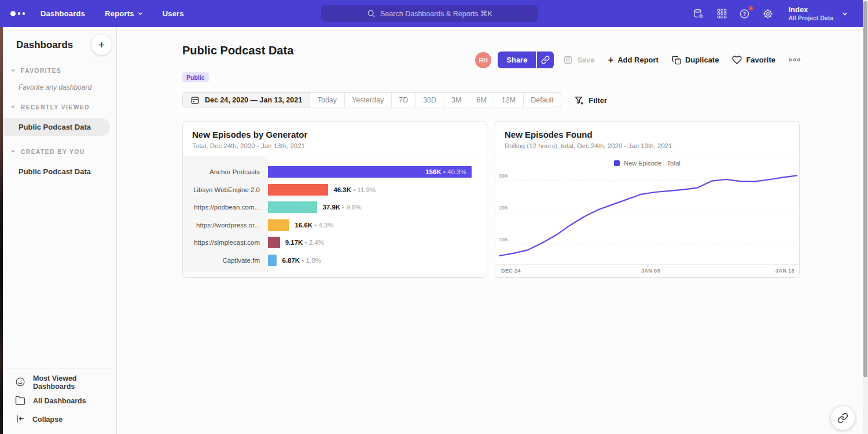  I want to click on chart-legend: New Episode - Total, so click(647, 163).